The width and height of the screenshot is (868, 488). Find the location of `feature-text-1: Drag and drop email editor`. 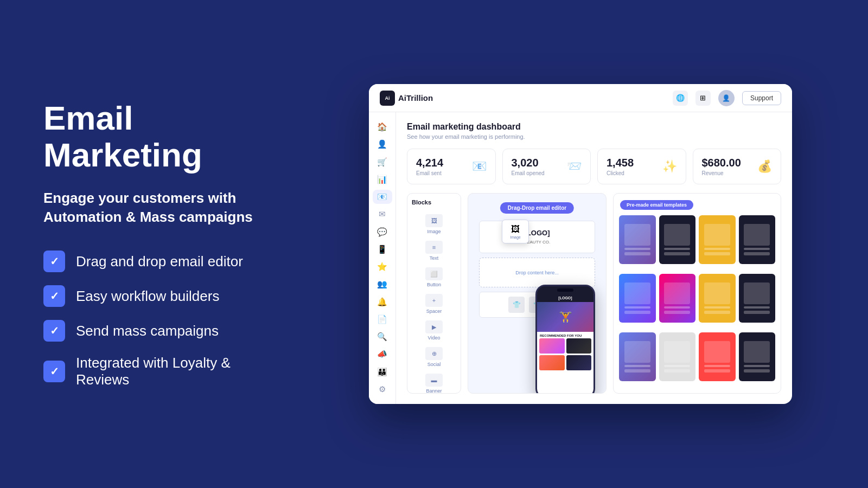

feature-text-1: Drag and drop email editor is located at coordinates (159, 261).